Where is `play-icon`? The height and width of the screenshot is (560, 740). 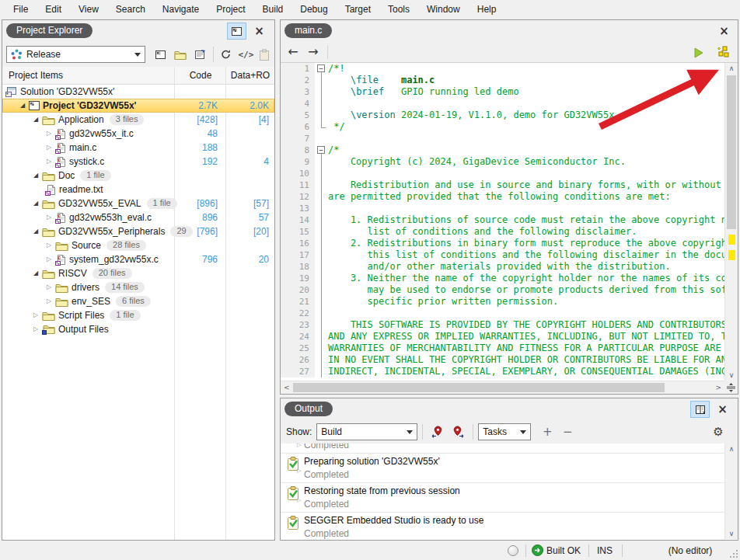 play-icon is located at coordinates (699, 53).